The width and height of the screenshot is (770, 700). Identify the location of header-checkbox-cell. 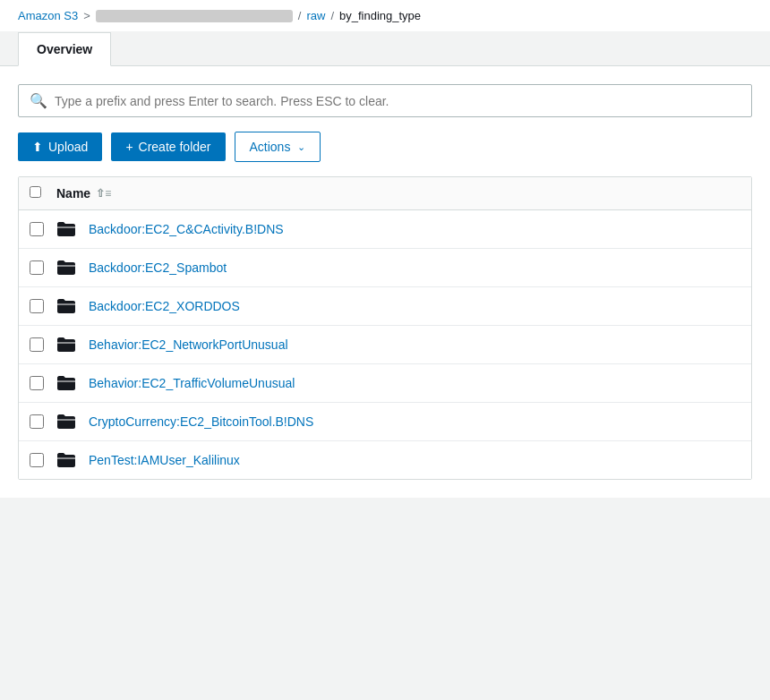
(43, 193).